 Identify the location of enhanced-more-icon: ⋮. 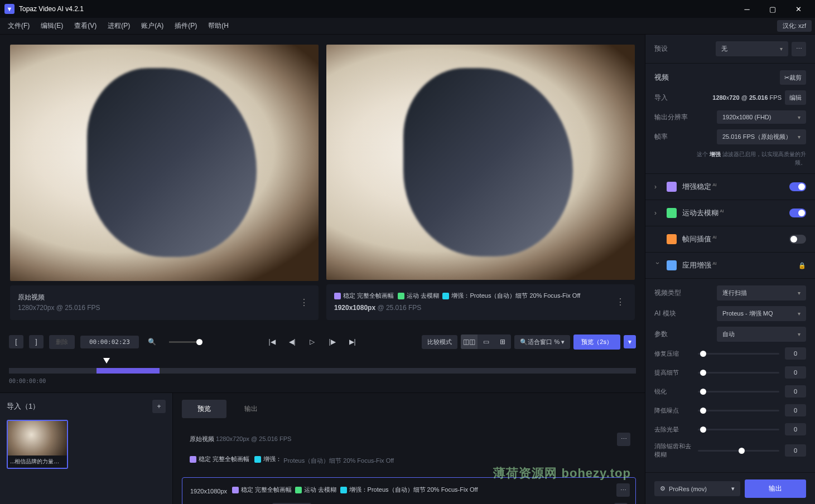
(620, 302).